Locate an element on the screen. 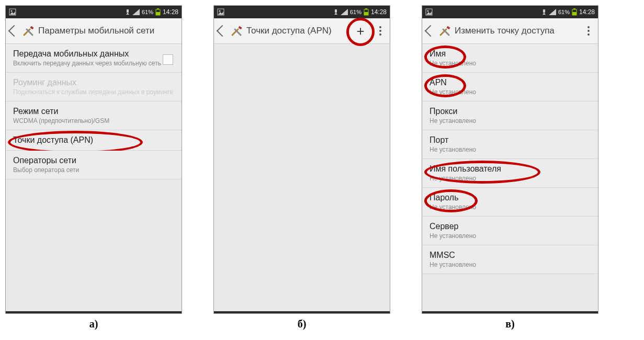 The image size is (644, 340). header: Изменить точку доступа is located at coordinates (510, 31).